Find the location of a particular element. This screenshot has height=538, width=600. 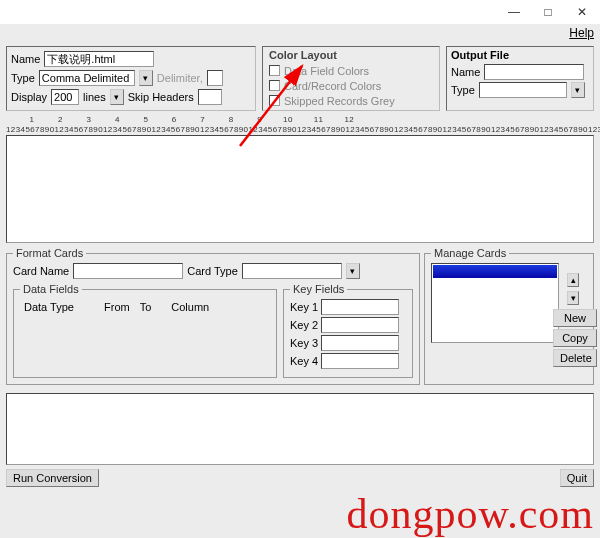

data-field-colors-label: Data Field Colors is located at coordinates (326, 71).